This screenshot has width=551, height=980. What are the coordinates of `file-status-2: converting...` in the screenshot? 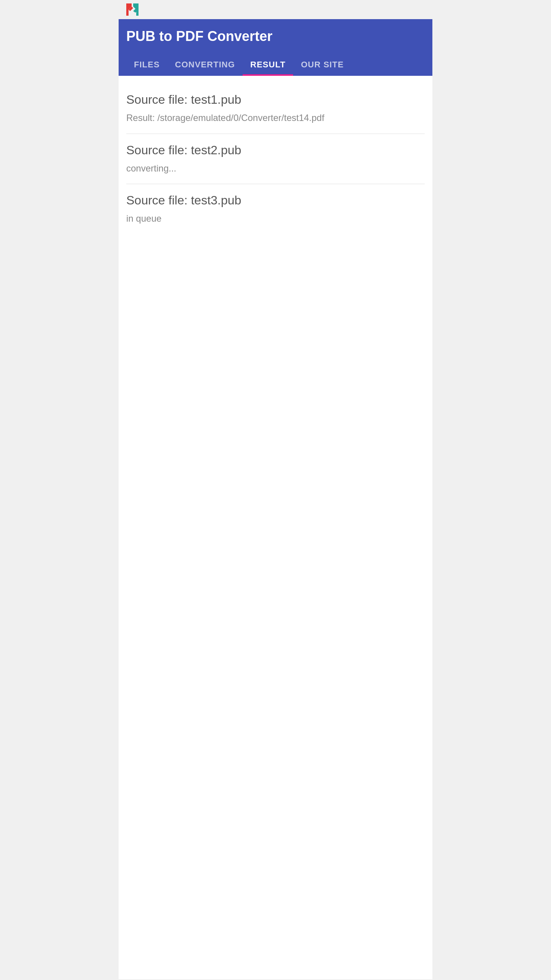 It's located at (276, 168).